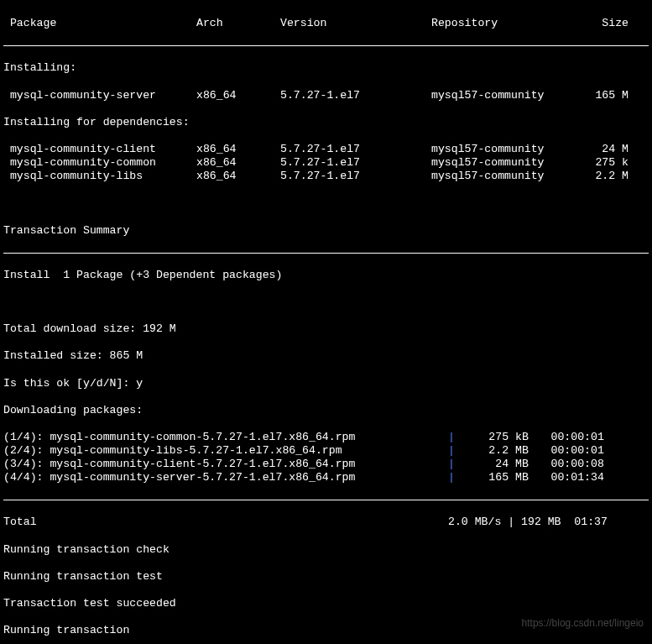  I want to click on download-size: 275 kB, so click(495, 437).